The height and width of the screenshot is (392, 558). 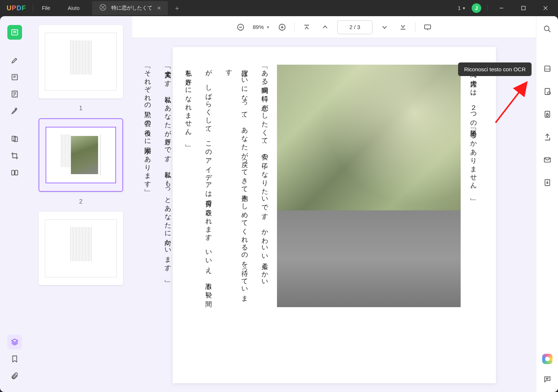 What do you see at coordinates (547, 69) in the screenshot?
I see `ocr-button: OCR` at bounding box center [547, 69].